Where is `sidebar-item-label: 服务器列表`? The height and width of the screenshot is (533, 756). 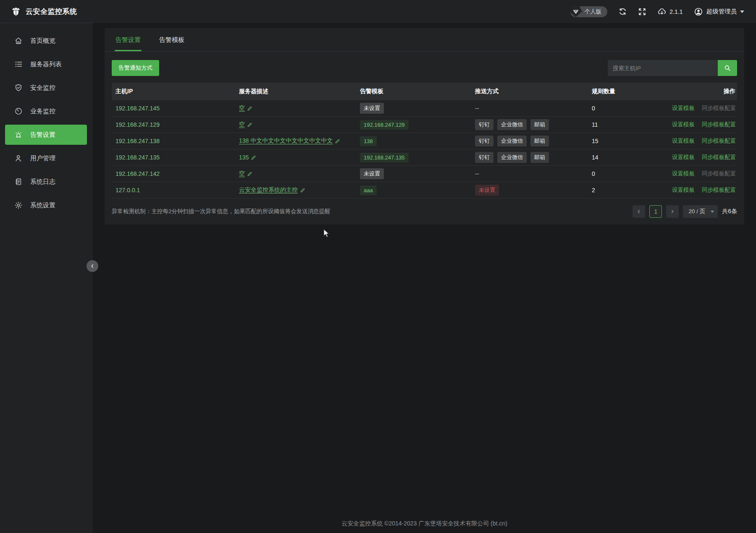 sidebar-item-label: 服务器列表 is located at coordinates (46, 65).